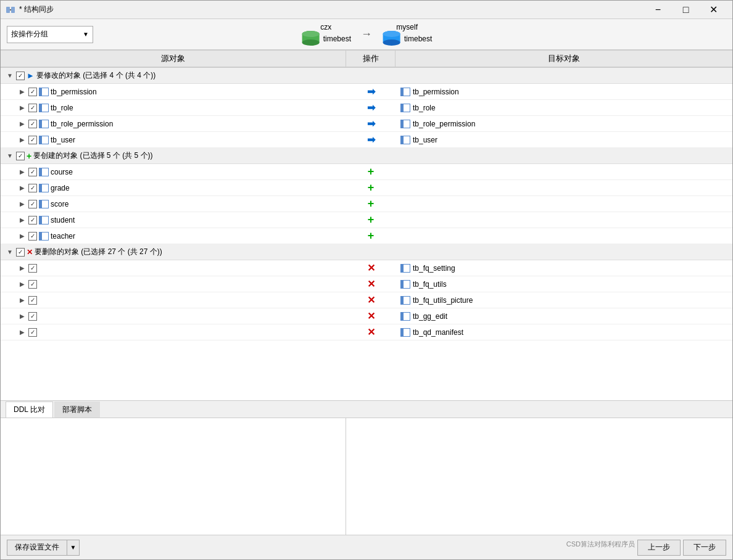  Describe the element at coordinates (44, 220) in the screenshot. I see `table-icon-student` at that location.